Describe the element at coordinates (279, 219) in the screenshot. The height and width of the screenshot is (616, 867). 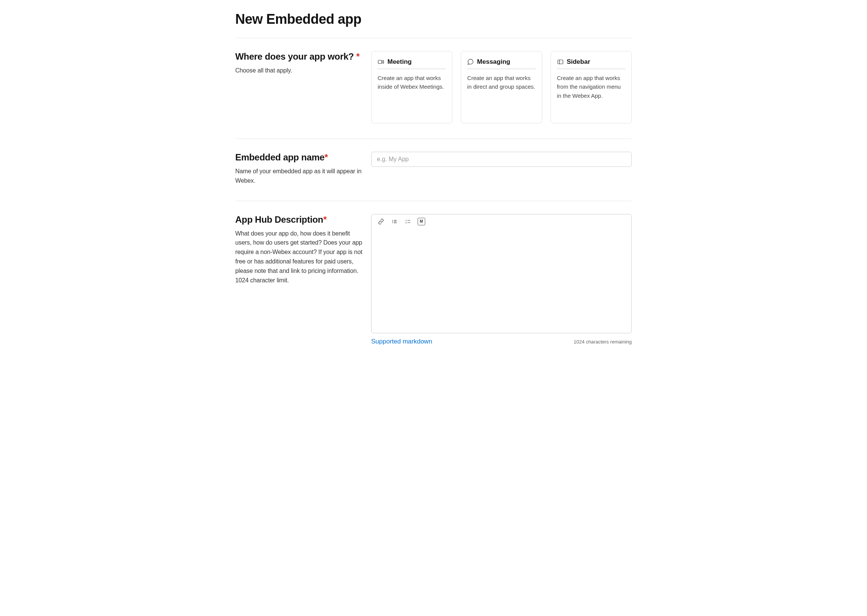
I see `description-heading-text: App Hub Description` at that location.